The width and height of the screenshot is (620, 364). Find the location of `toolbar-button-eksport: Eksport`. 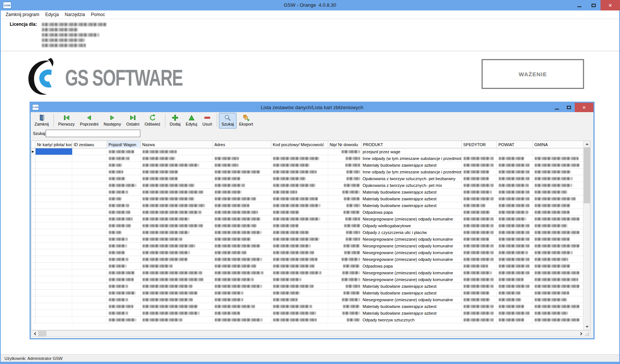

toolbar-button-eksport: Eksport is located at coordinates (246, 121).